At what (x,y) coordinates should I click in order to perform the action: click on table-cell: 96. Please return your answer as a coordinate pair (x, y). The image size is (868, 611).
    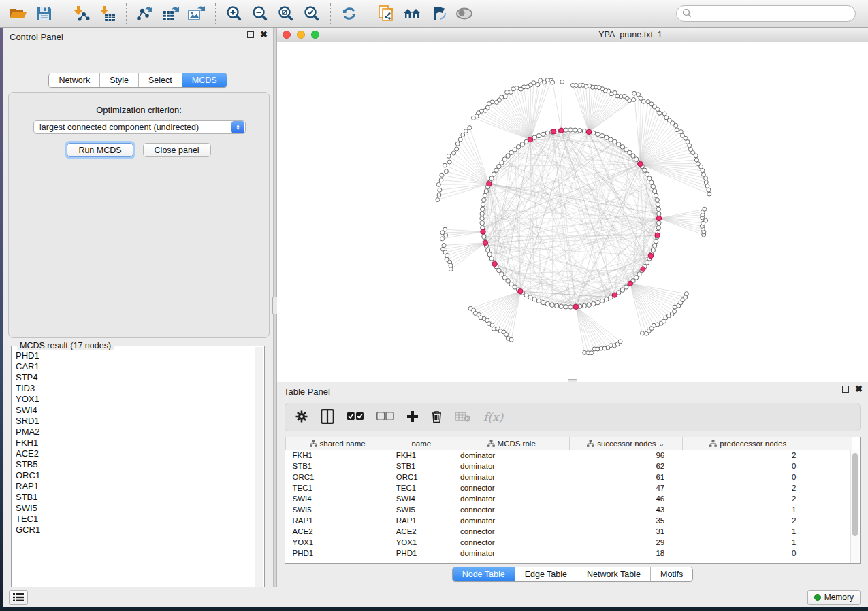
    Looking at the image, I should click on (626, 455).